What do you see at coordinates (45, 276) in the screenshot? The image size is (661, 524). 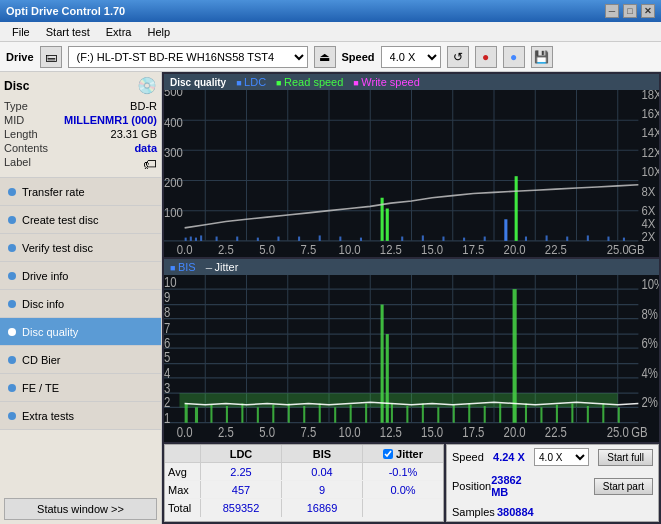 I see `nav-label: Drive info` at bounding box center [45, 276].